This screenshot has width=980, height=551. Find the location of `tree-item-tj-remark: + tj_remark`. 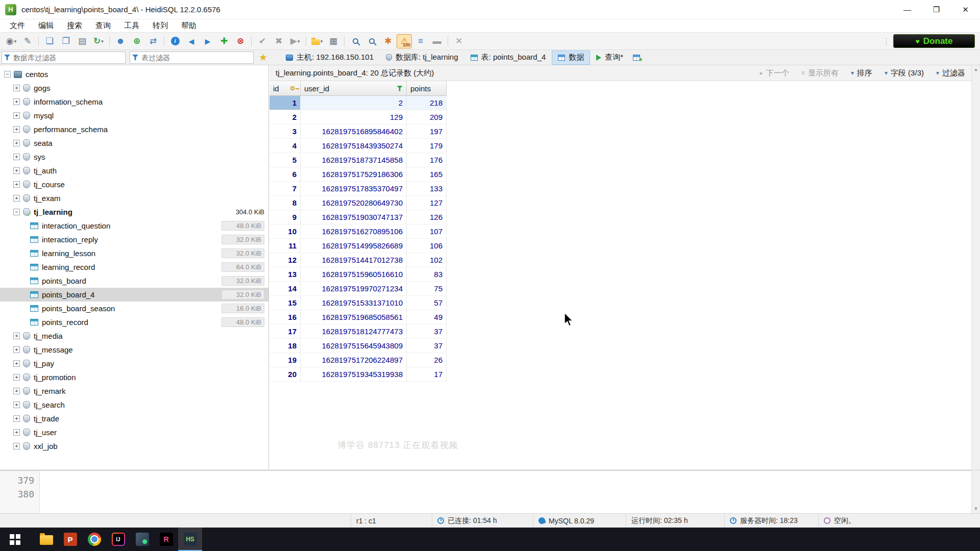

tree-item-tj-remark: + tj_remark is located at coordinates (134, 391).